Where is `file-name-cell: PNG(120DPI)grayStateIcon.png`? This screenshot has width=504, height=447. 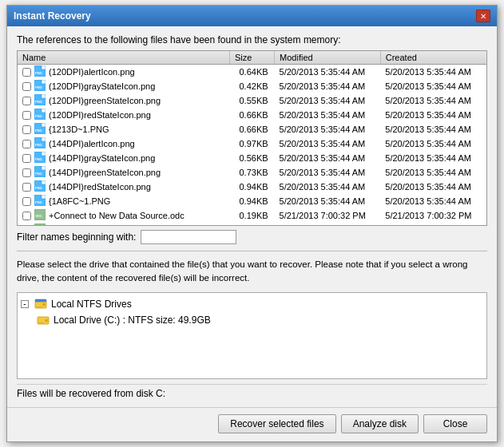
file-name-cell: PNG(120DPI)grayStateIcon.png is located at coordinates (121, 86).